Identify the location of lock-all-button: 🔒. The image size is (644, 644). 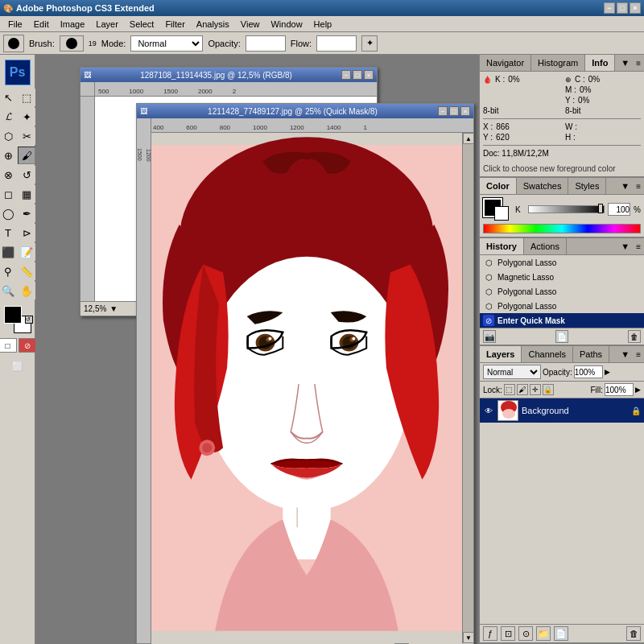
(548, 390).